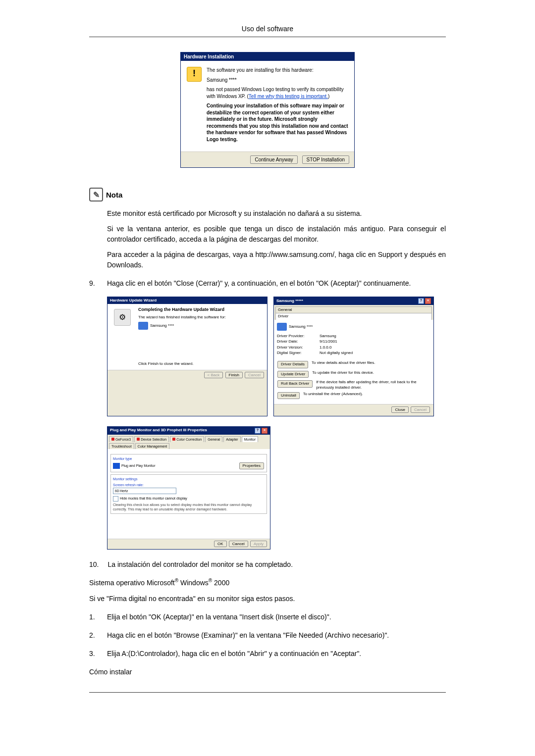 This screenshot has height=756, width=535. What do you see at coordinates (277, 70) in the screenshot?
I see `hw-line1: The software you are installing for this…` at bounding box center [277, 70].